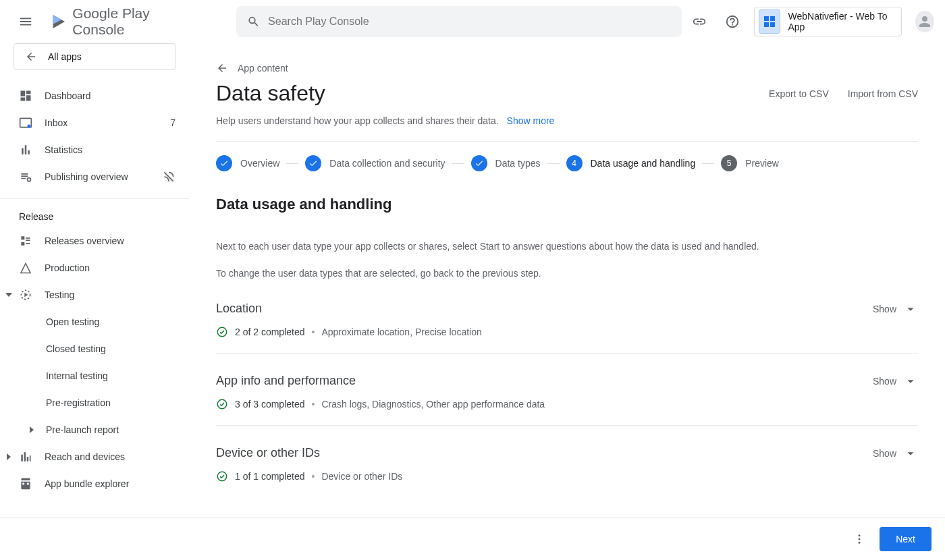  I want to click on nav-section-release: Release, so click(94, 217).